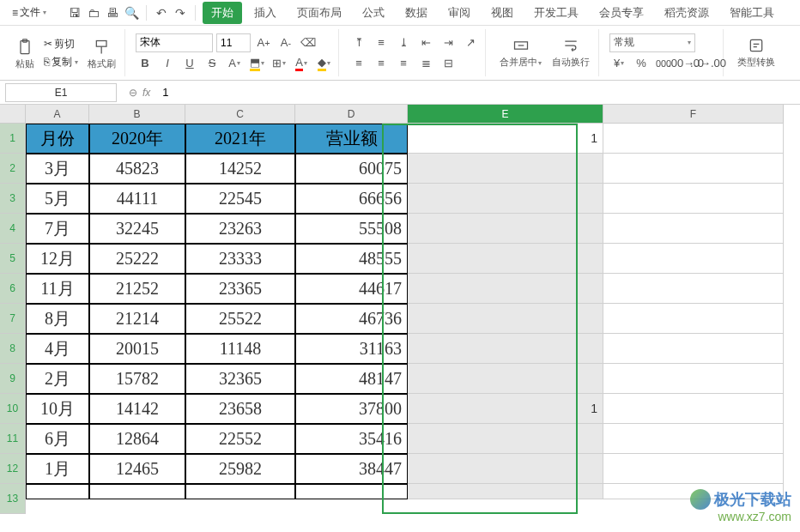 Image resolution: width=800 pixels, height=532 pixels. What do you see at coordinates (13, 469) in the screenshot?
I see `row-header-12: 12` at bounding box center [13, 469].